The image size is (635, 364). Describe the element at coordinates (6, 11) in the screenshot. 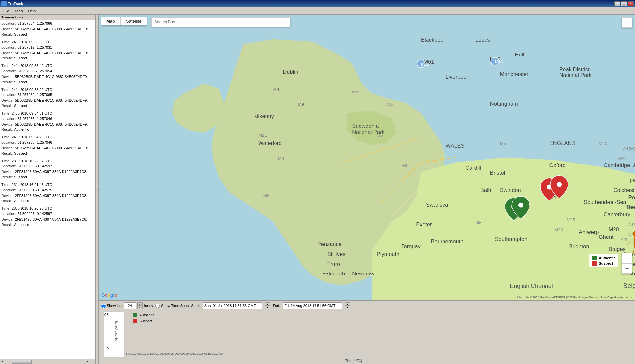

I see `menu-file: File` at that location.